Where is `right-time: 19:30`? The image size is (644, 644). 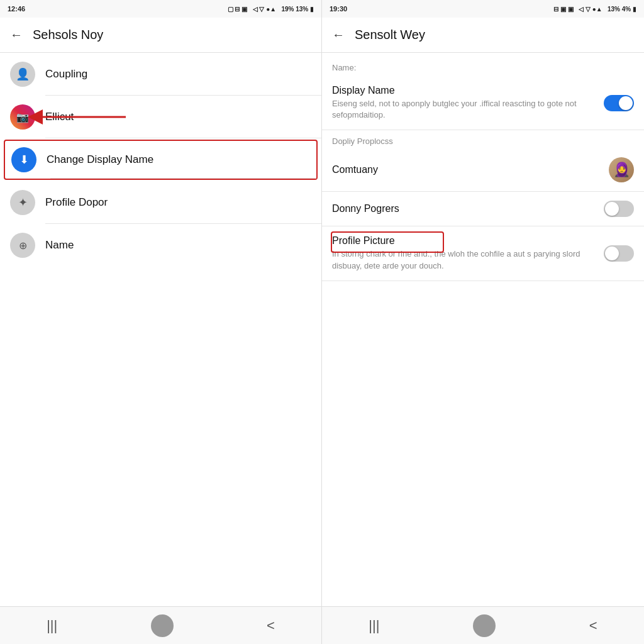 right-time: 19:30 is located at coordinates (441, 9).